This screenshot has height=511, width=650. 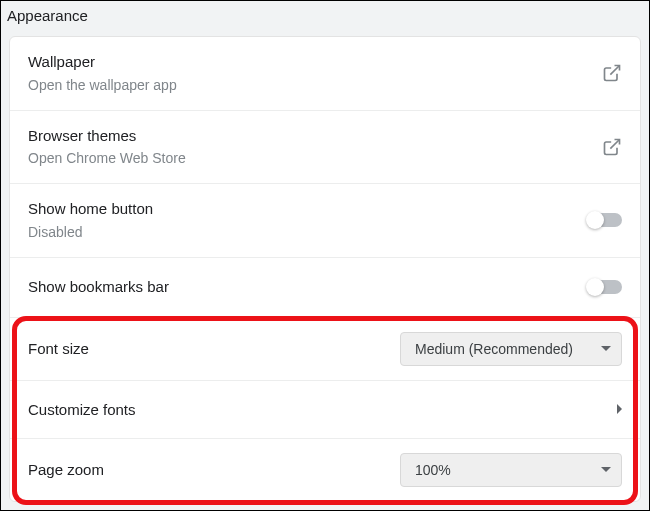 I want to click on customize-fonts-row: Customize fonts, so click(x=325, y=410).